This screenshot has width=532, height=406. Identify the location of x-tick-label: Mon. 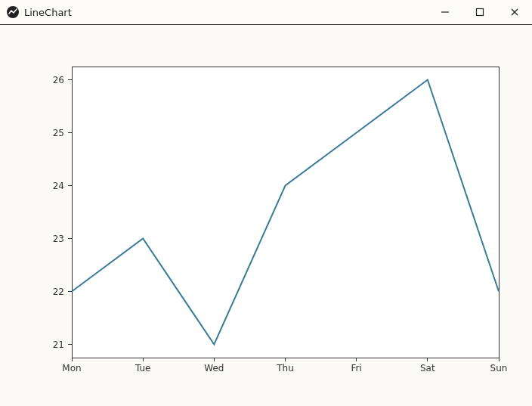
(71, 368).